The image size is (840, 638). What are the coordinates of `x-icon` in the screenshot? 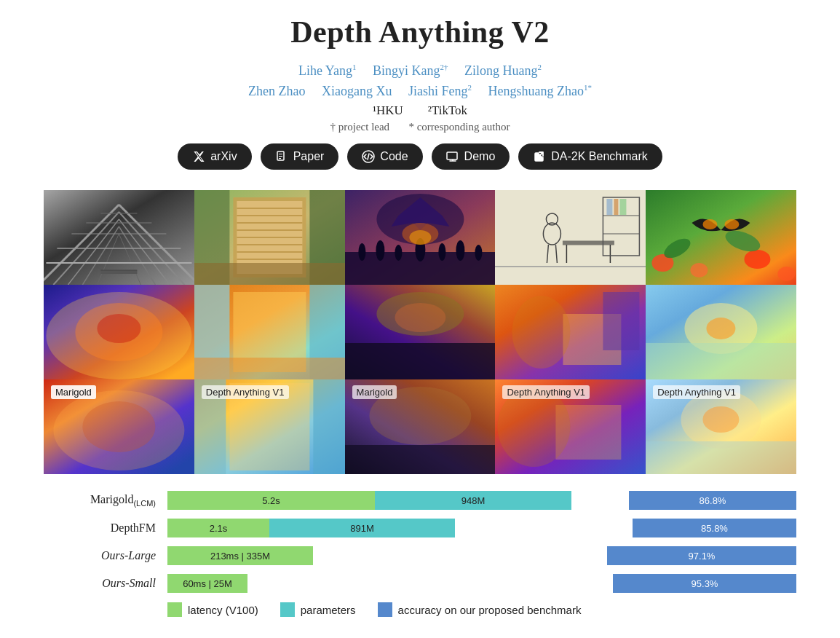 It's located at (199, 157).